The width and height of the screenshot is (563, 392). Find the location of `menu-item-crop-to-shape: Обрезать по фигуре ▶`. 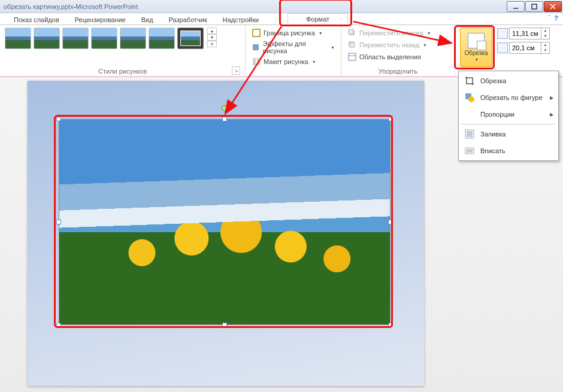

menu-item-crop-to-shape: Обрезать по фигуре ▶ is located at coordinates (508, 98).